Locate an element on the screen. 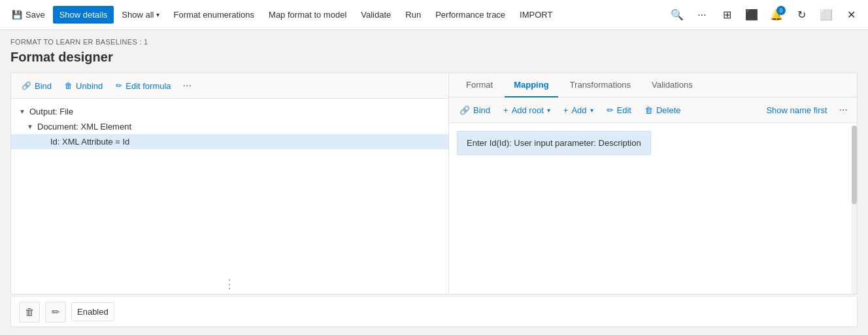 The height and width of the screenshot is (335, 868). bind-button: 🔗 Bind is located at coordinates (37, 86).